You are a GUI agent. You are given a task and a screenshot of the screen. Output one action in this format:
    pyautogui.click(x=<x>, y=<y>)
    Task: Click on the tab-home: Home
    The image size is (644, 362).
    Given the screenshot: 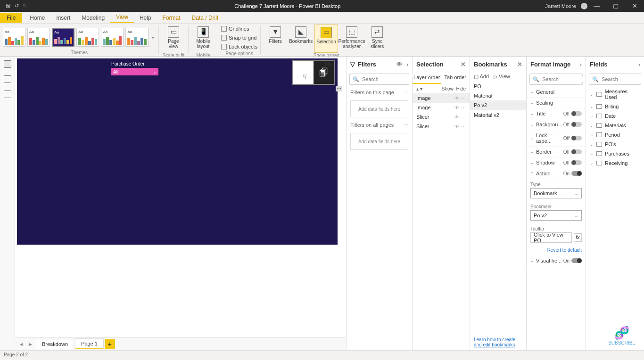 What is the action you would take?
    pyautogui.click(x=37, y=18)
    